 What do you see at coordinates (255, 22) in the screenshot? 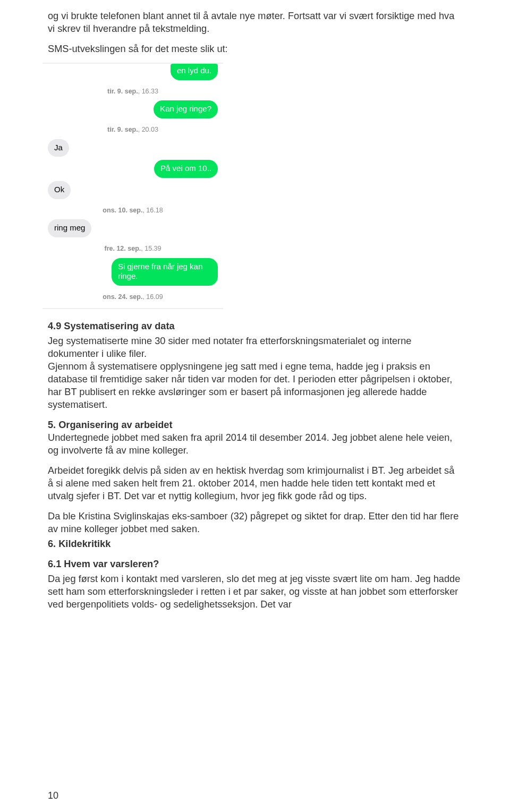
I see `intro-paragraph-1: og vi brukte telefonen blant annet til å…` at bounding box center [255, 22].